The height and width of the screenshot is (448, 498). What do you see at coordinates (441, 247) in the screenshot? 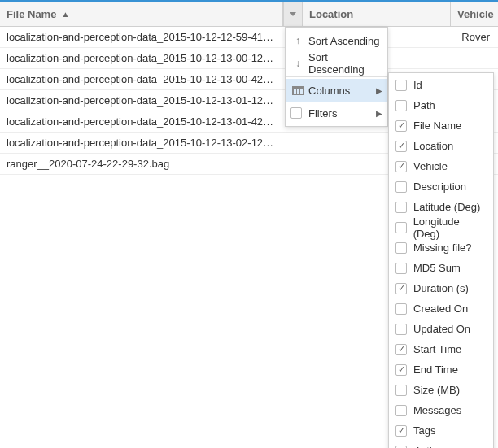
I see `column-toggle-item: Missing file?` at bounding box center [441, 247].